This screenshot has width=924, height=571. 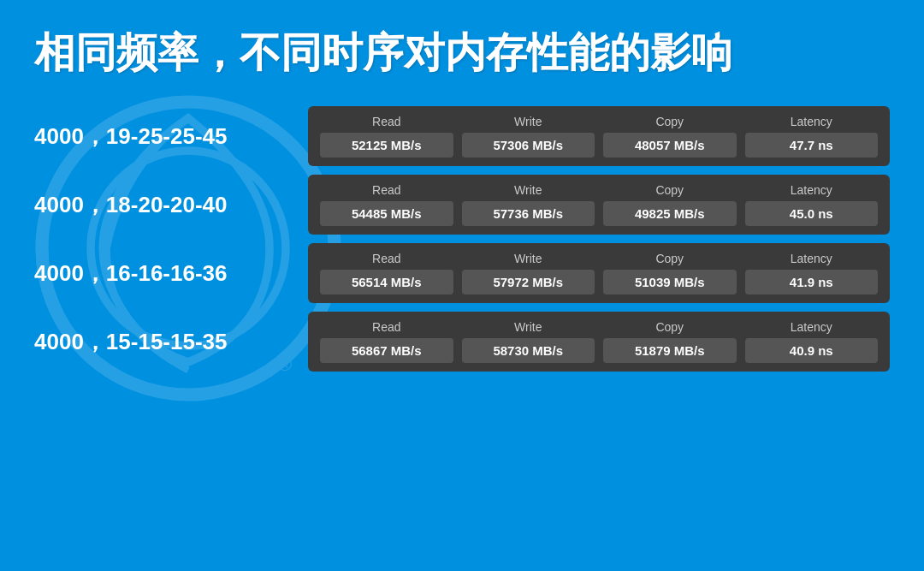 What do you see at coordinates (529, 283) in the screenshot?
I see `write-value-2: 57972 MB/s` at bounding box center [529, 283].